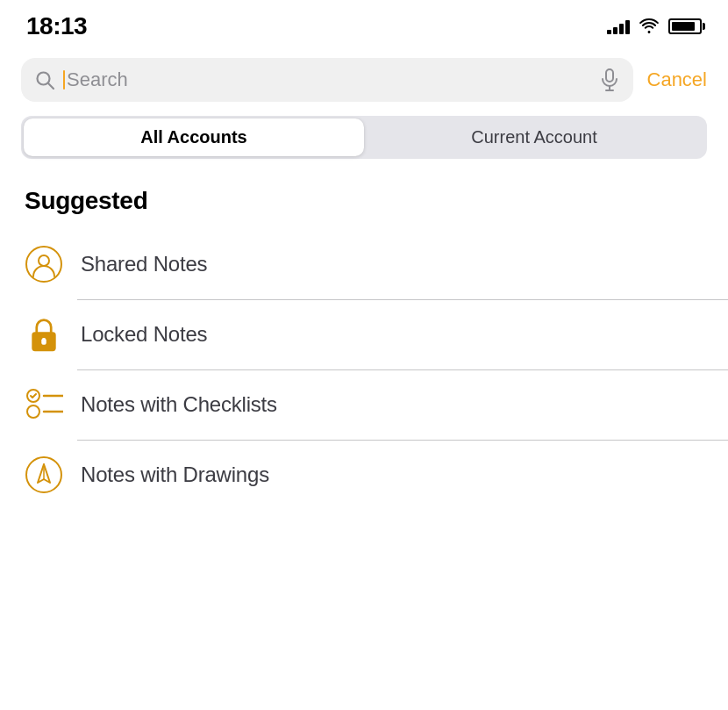  Describe the element at coordinates (610, 80) in the screenshot. I see `microphone-icon` at that location.